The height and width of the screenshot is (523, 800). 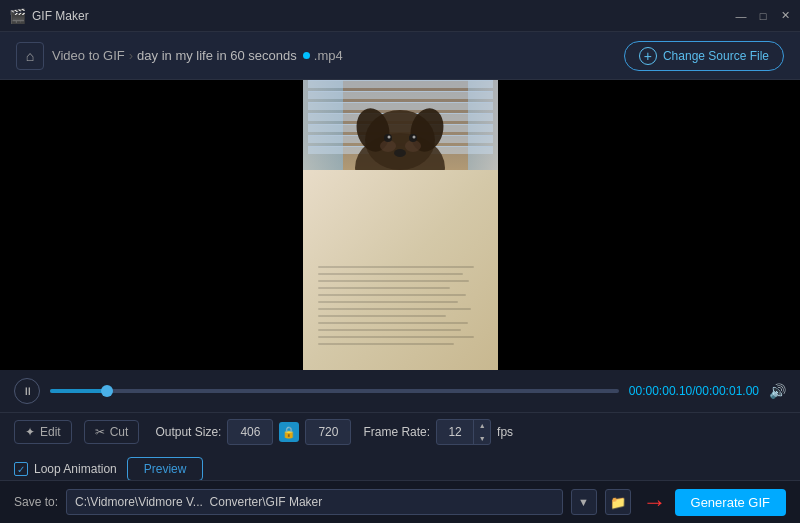 What do you see at coordinates (730, 502) in the screenshot?
I see `generate-gif-button: Generate GIF` at bounding box center [730, 502].